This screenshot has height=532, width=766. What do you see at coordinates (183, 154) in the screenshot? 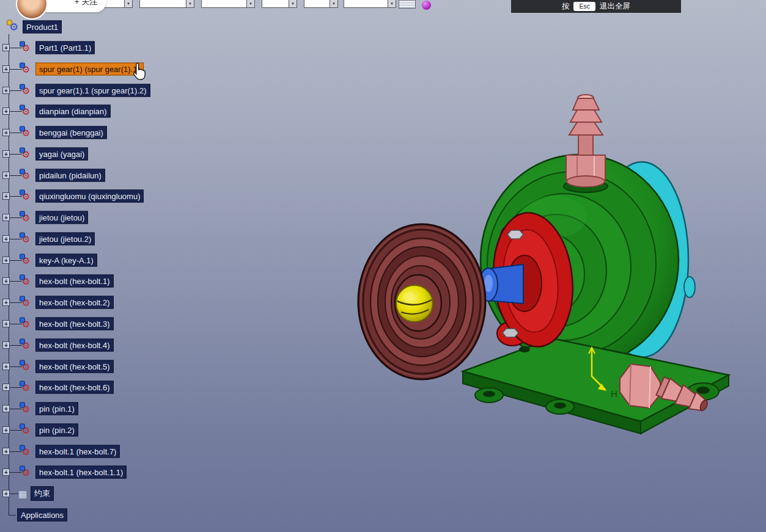
I see `tree-row: +⚙yagai (yagai)` at bounding box center [183, 154].